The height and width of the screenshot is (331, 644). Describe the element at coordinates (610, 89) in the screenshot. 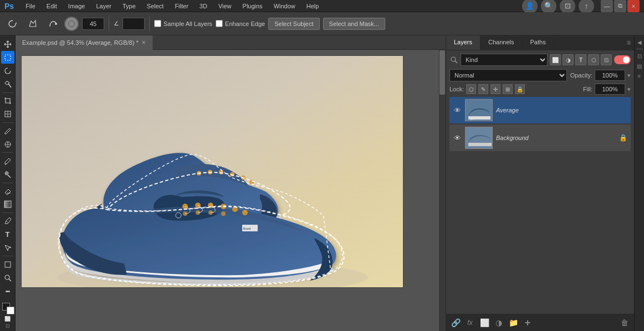

I see `fill-input: 100%` at that location.